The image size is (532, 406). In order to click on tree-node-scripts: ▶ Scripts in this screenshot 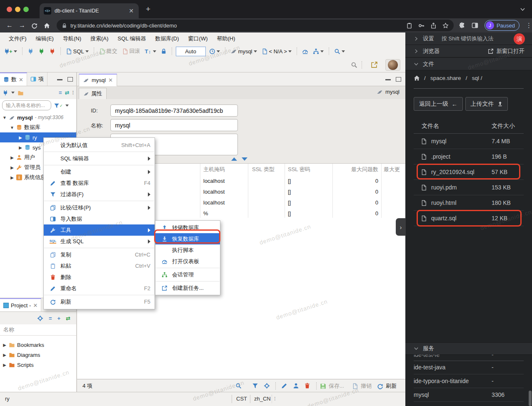, I will do `click(38, 365)`.